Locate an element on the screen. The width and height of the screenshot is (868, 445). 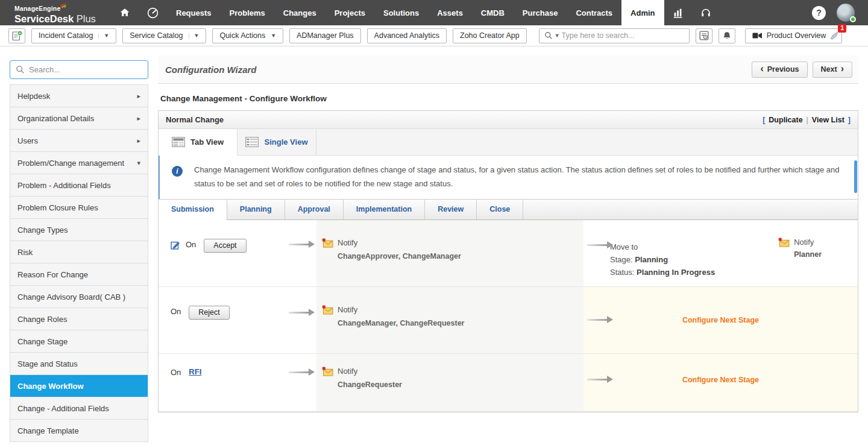
release-notes-icon is located at coordinates (704, 36).